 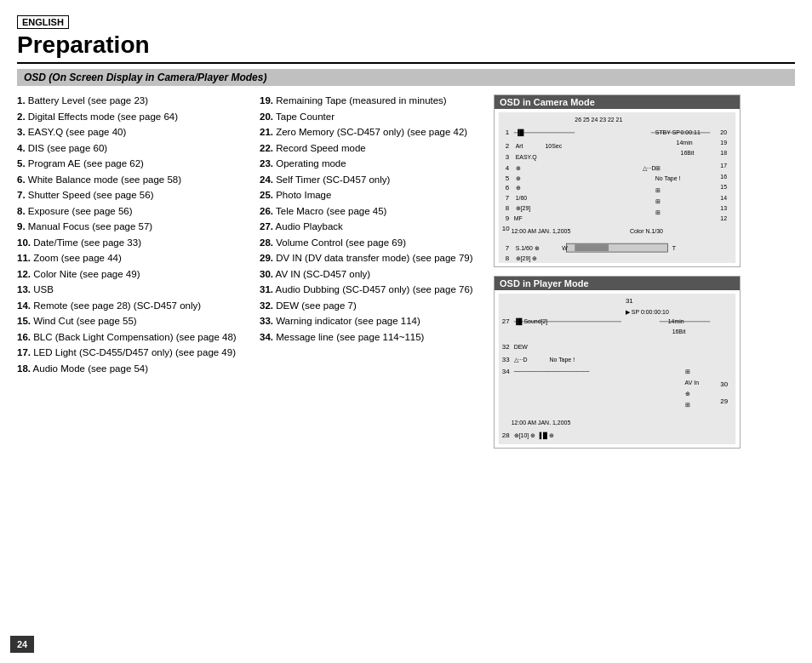 I want to click on osd-camera-title: OSD in Camera Mode, so click(x=617, y=102).